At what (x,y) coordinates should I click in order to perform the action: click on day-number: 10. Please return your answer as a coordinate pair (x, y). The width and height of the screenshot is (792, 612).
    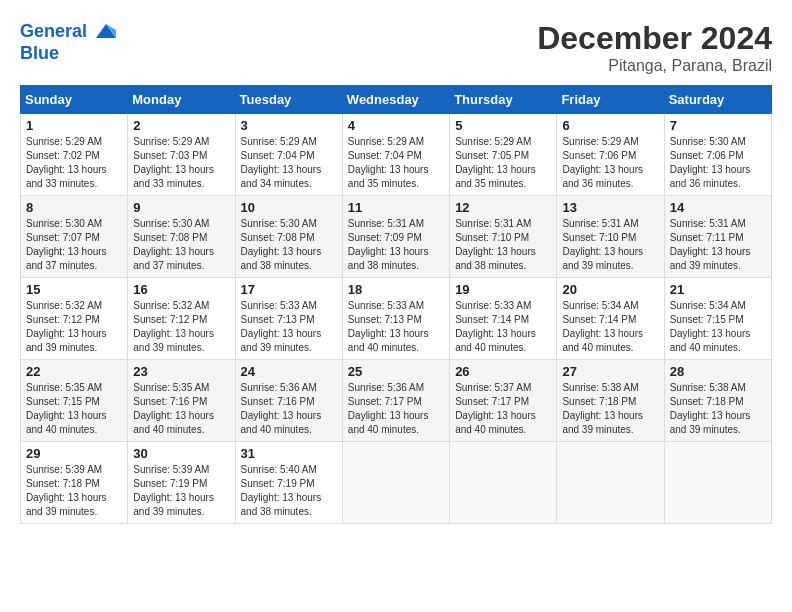
    Looking at the image, I should click on (289, 208).